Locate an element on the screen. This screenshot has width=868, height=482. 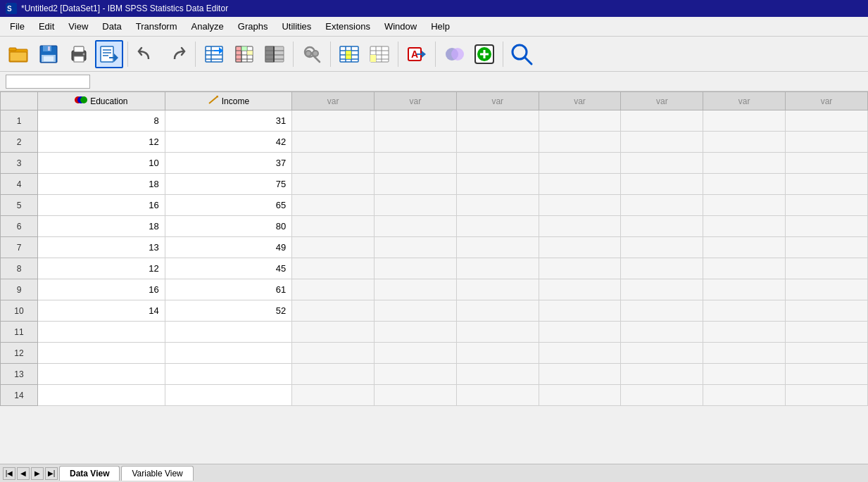
var-col-header-3: var is located at coordinates (497, 101).